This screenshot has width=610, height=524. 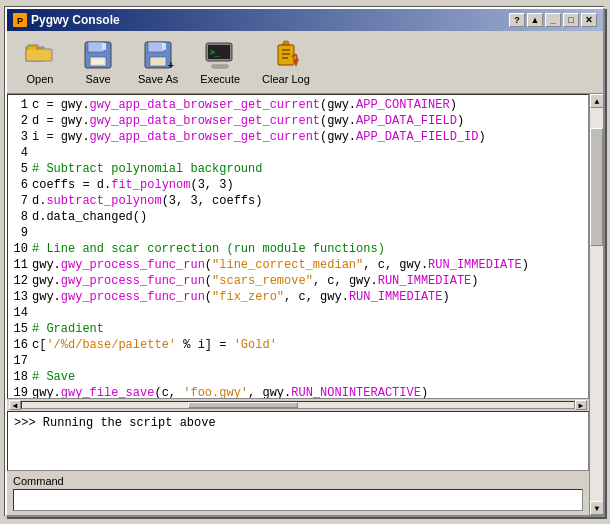 What do you see at coordinates (298, 500) in the screenshot?
I see `command-input` at bounding box center [298, 500].